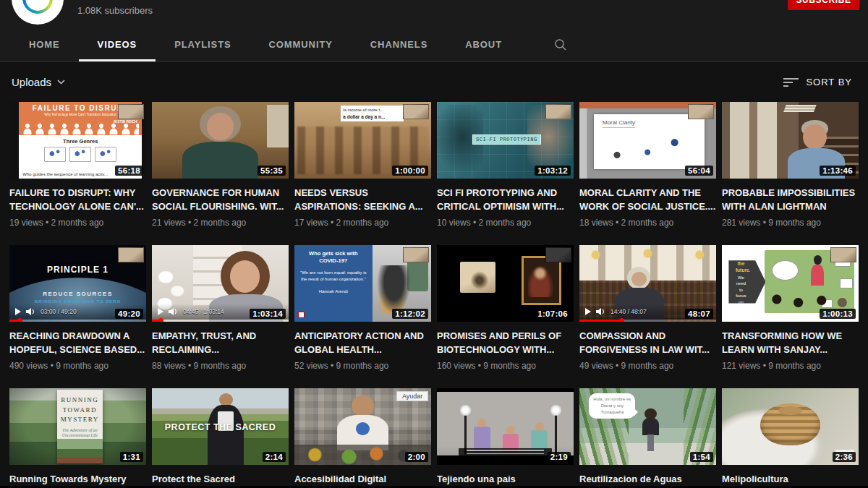 This screenshot has width=868, height=488. Describe the element at coordinates (132, 457) in the screenshot. I see `duration-badge: 1:31` at that location.